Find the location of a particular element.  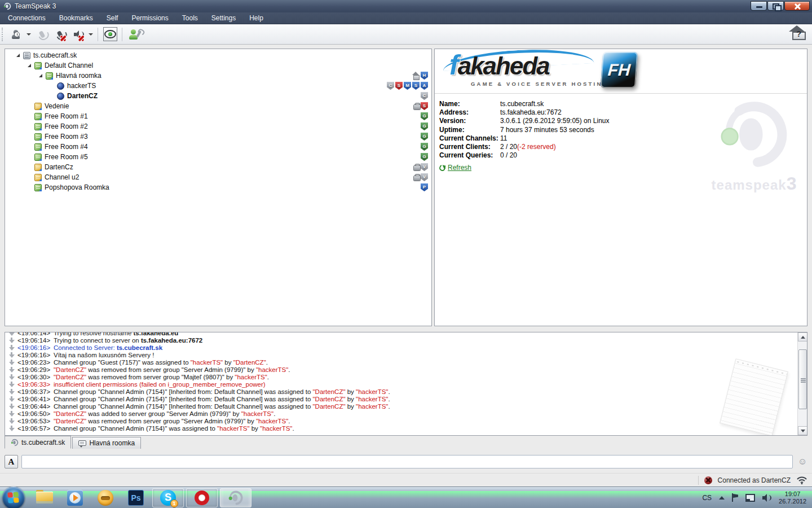

shield-s-icon: S is located at coordinates (416, 86).